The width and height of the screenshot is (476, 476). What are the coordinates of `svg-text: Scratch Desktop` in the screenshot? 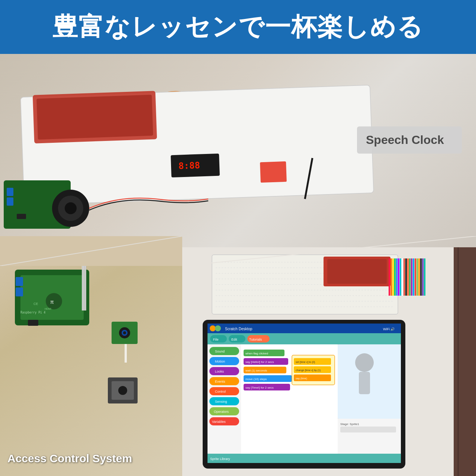 It's located at (239, 329).